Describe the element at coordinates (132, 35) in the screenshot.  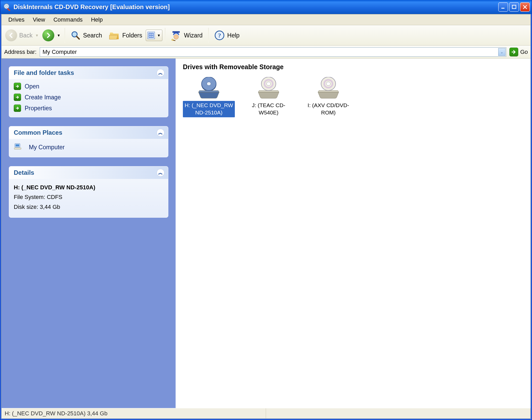
I see `folders-label: Folders` at that location.